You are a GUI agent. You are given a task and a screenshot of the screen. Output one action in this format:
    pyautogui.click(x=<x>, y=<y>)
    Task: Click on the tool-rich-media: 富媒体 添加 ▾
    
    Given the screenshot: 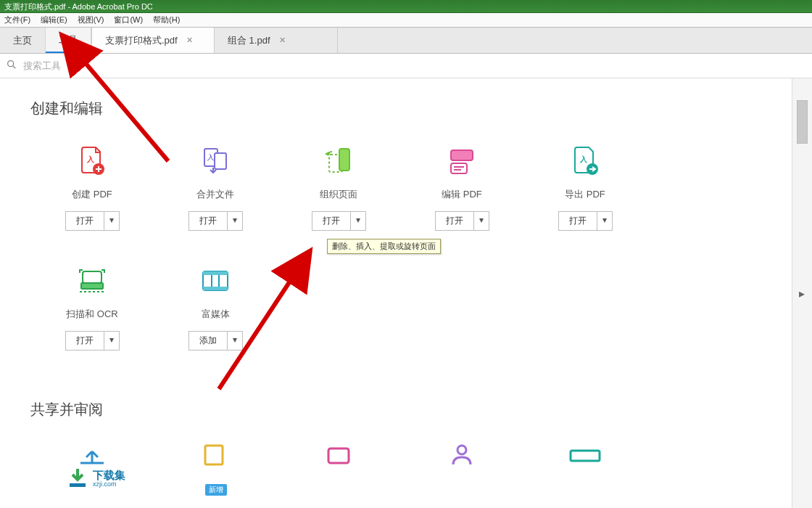 What is the action you would take?
    pyautogui.click(x=215, y=316)
    